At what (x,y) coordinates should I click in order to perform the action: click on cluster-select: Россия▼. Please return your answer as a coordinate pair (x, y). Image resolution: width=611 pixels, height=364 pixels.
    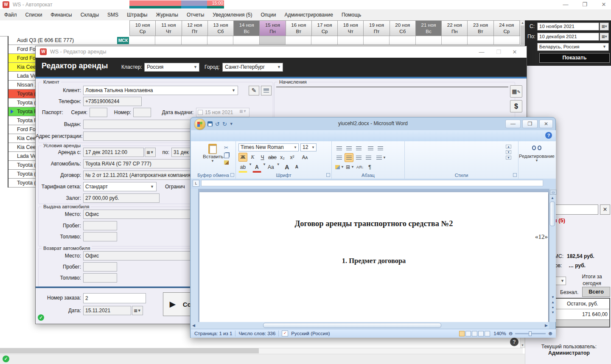
    Looking at the image, I should click on (172, 67).